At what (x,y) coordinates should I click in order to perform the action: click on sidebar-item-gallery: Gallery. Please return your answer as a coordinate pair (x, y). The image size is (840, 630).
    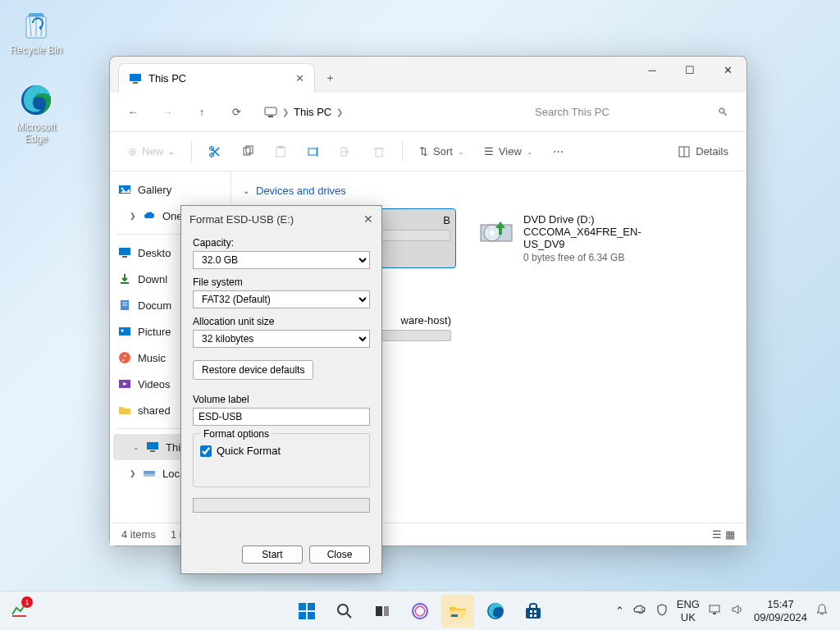
    Looking at the image, I should click on (171, 189).